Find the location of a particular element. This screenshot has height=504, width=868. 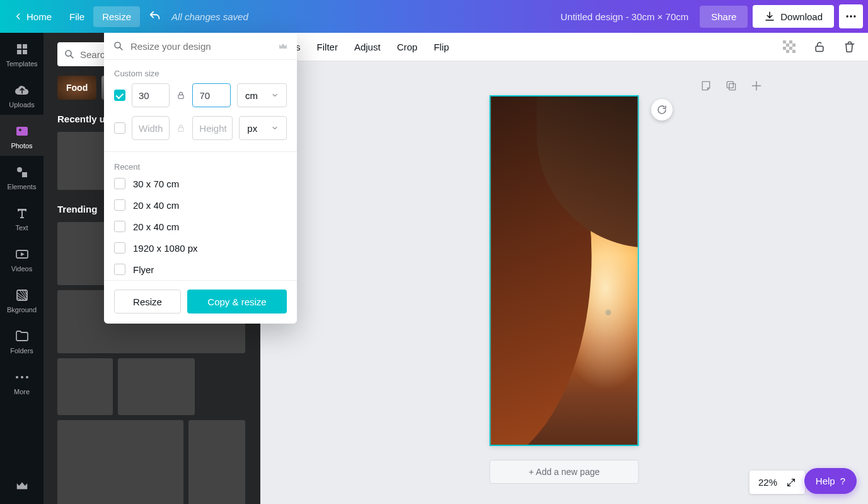

rail-folders: Folders is located at coordinates (21, 341).